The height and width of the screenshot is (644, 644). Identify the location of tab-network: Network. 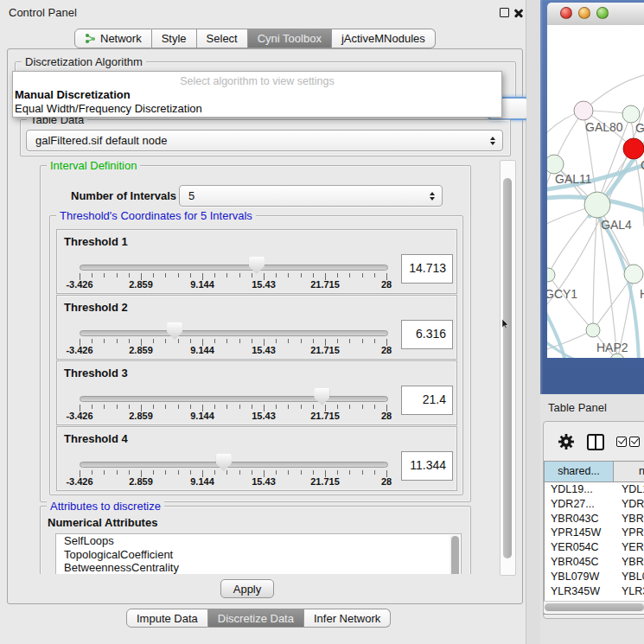
(113, 38).